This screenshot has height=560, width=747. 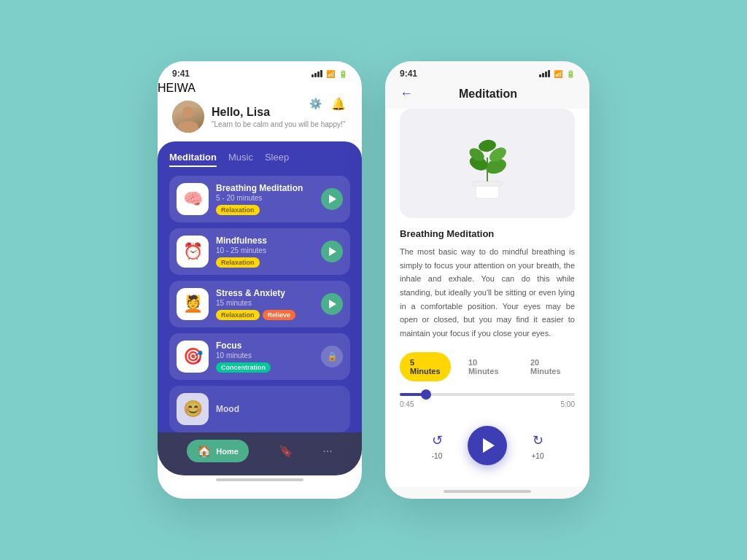 I want to click on bottom-nav: 🏠 Home 🔖 ···, so click(x=260, y=454).